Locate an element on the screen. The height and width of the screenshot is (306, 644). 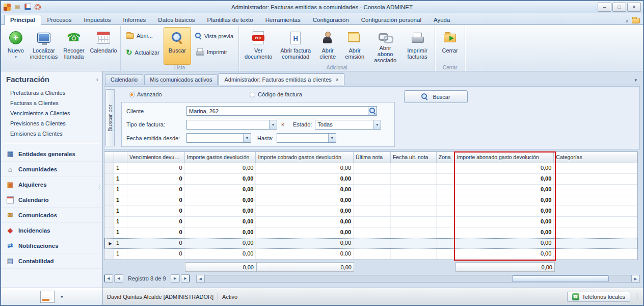
vista-previa-button: Vista previa is located at coordinates (214, 36).